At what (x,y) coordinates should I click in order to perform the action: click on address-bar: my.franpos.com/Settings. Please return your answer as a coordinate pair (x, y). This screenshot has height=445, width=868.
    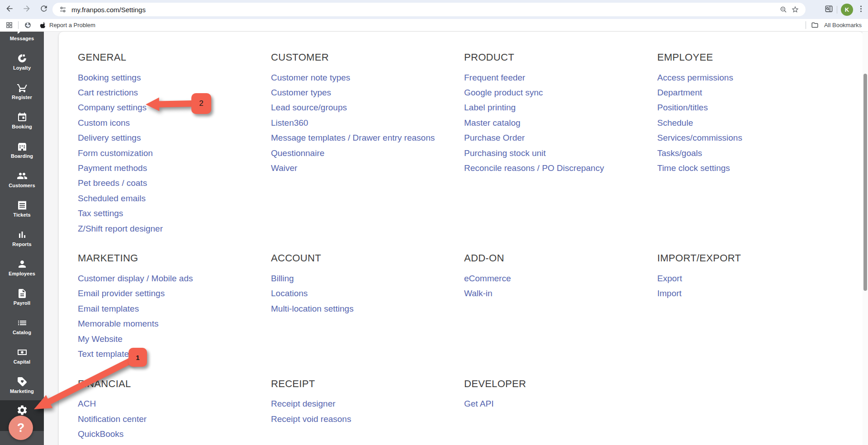
    Looking at the image, I should click on (429, 9).